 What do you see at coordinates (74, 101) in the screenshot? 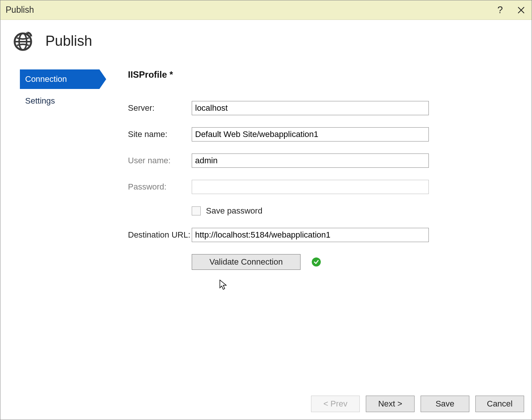
I see `sidebar-item-settings: Settings` at bounding box center [74, 101].